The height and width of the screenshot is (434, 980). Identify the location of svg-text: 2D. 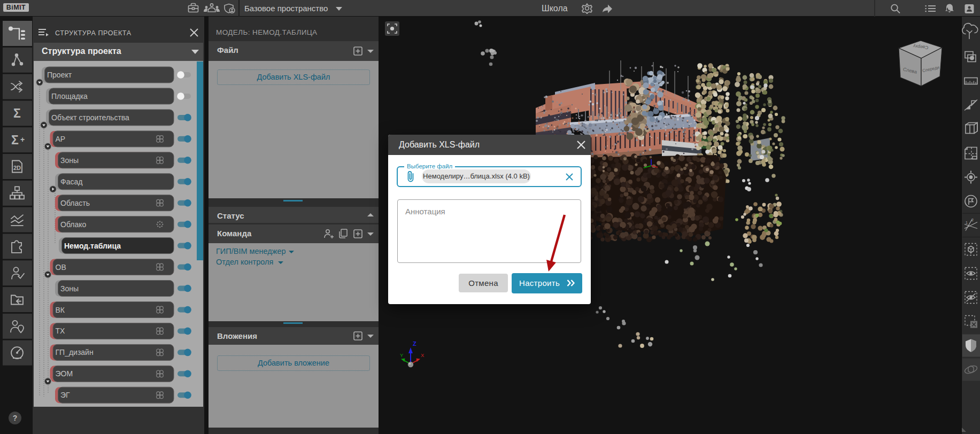
(17, 168).